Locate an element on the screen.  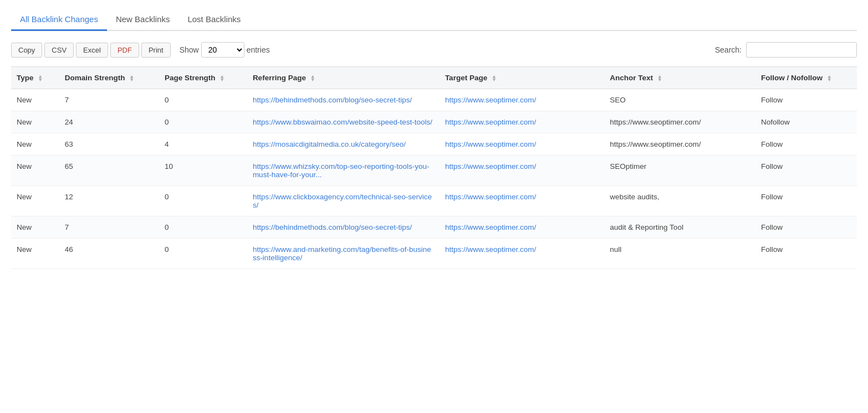
sort-icon-page: ▲▼ is located at coordinates (222, 79).